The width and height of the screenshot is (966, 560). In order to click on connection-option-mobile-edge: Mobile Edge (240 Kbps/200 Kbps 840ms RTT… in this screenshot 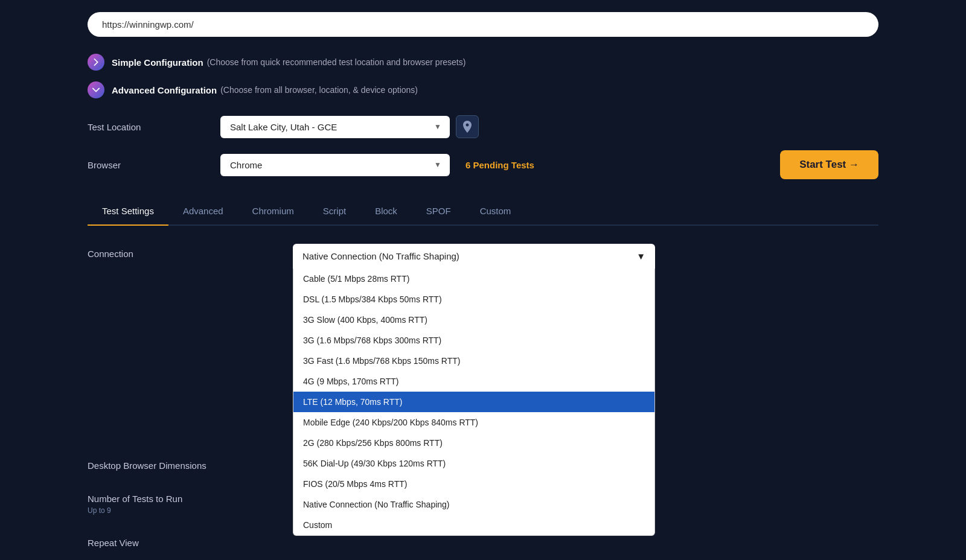, I will do `click(474, 422)`.